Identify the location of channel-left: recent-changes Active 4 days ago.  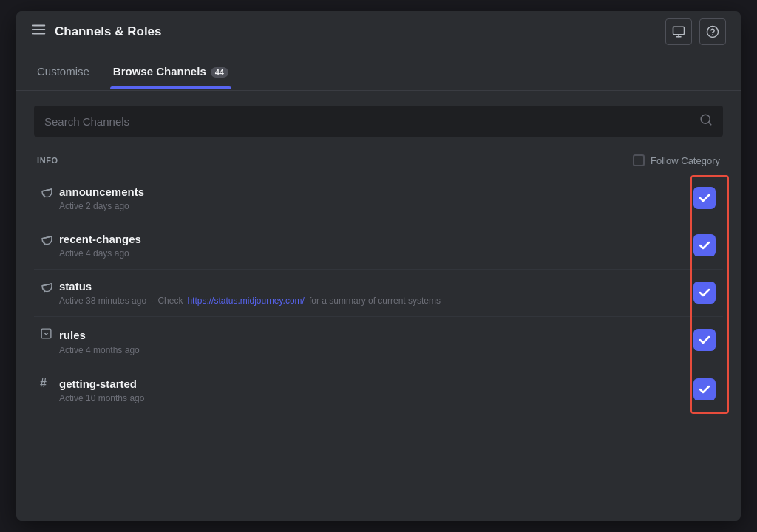
(361, 245).